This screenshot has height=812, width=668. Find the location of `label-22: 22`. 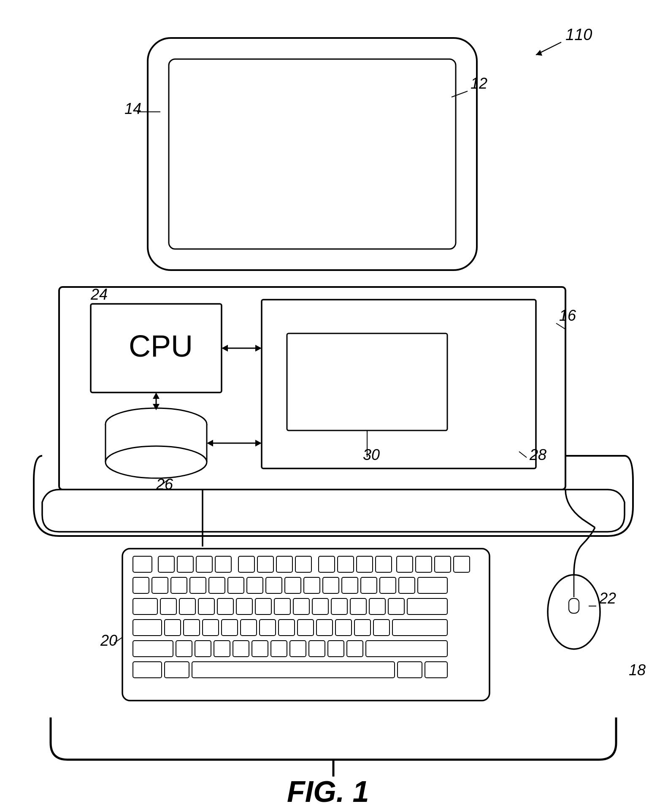

label-22: 22 is located at coordinates (608, 598).